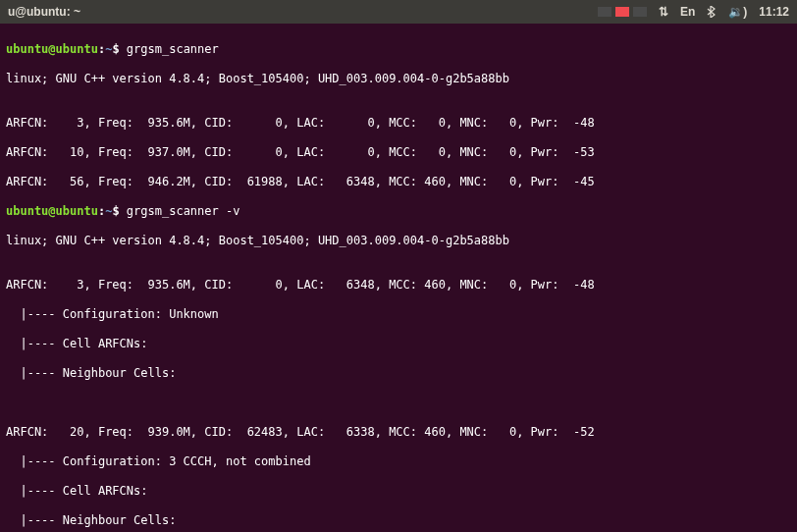  Describe the element at coordinates (738, 12) in the screenshot. I see `sound-icon: 🔉)` at that location.